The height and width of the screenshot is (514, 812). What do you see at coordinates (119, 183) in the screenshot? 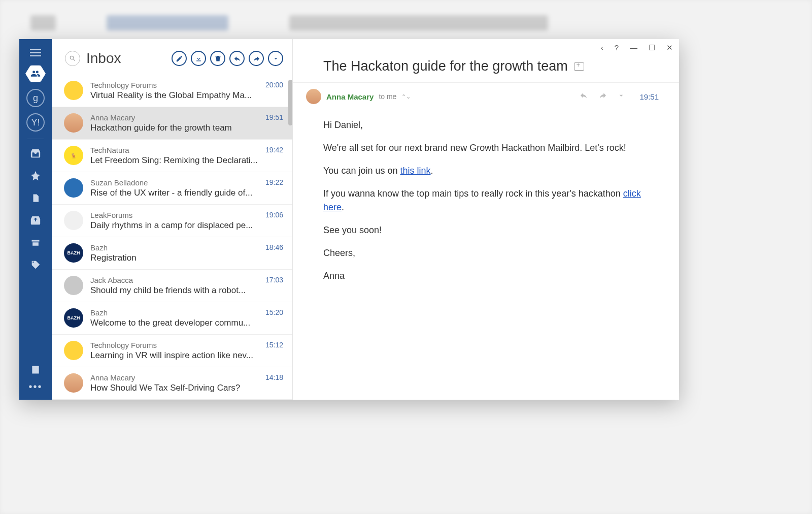
I see `mail-sender: Suzan Belladone` at bounding box center [119, 183].